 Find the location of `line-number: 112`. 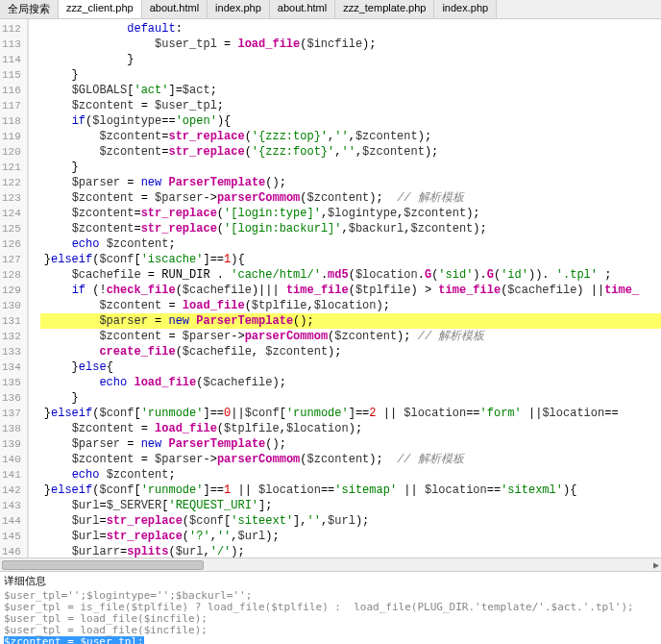

line-number: 112 is located at coordinates (12, 29).